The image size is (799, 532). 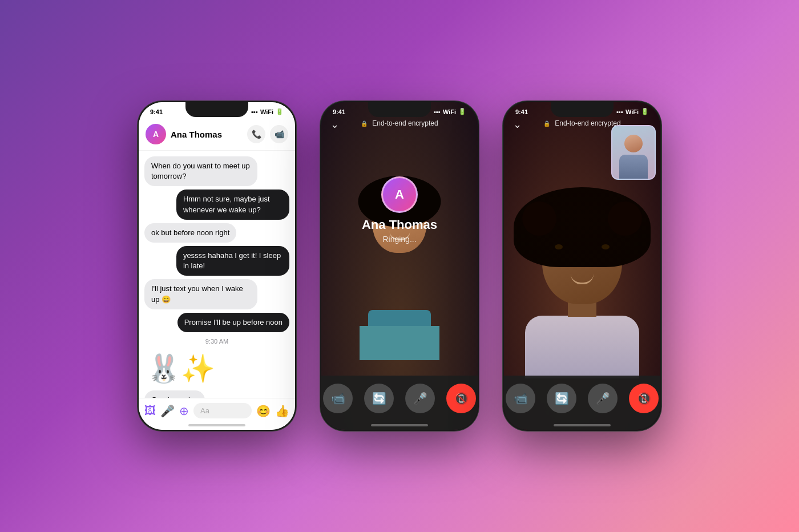 What do you see at coordinates (233, 204) in the screenshot?
I see `message-2: Hmm not sure, maybe just whenever we wak…` at bounding box center [233, 204].